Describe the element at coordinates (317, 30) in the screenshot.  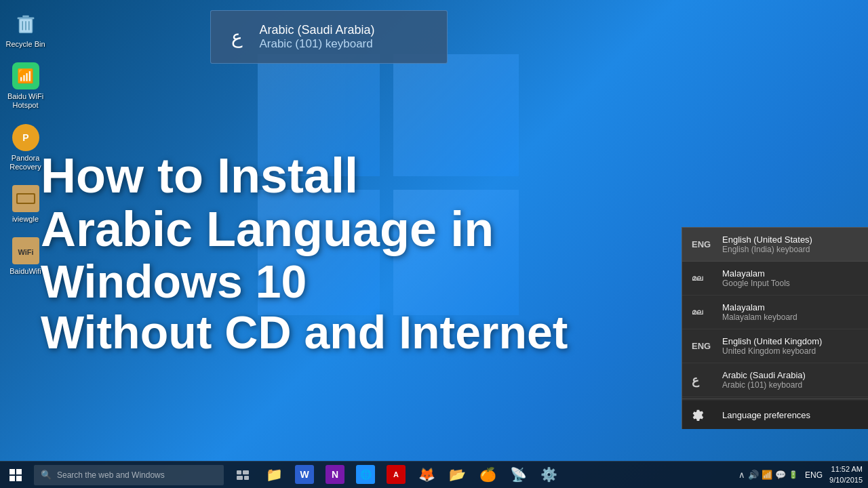
I see `tooltip-lang-name: Arabic (Saudi Arabia)` at that location.